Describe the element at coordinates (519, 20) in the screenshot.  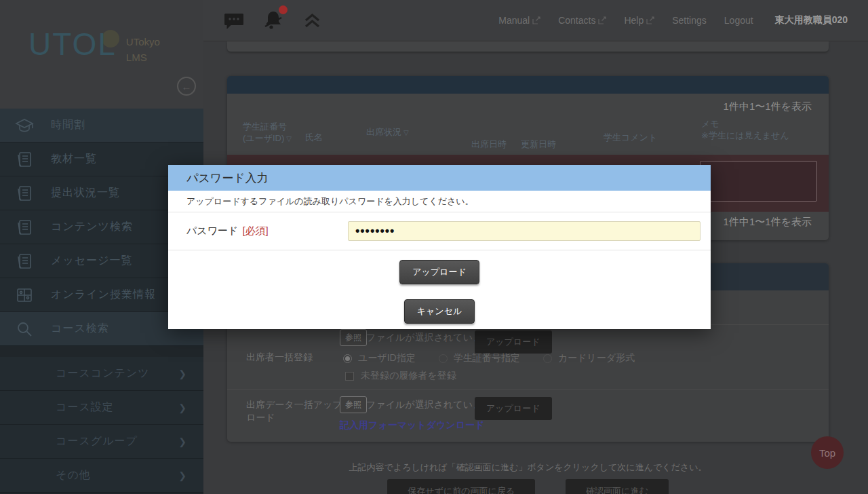
I see `topbar-link-manual: Manual` at that location.